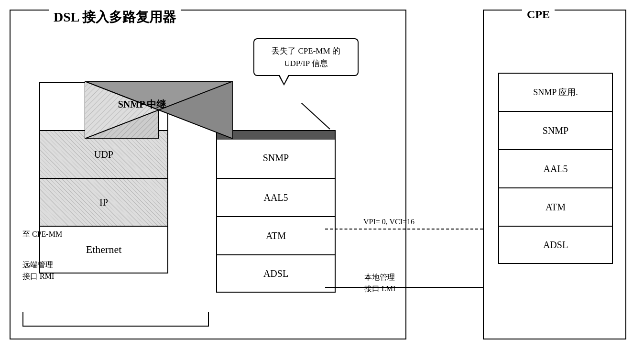 The image size is (644, 361). Describe the element at coordinates (276, 273) in the screenshot. I see `middle-adsl-box: ADSL` at that location.